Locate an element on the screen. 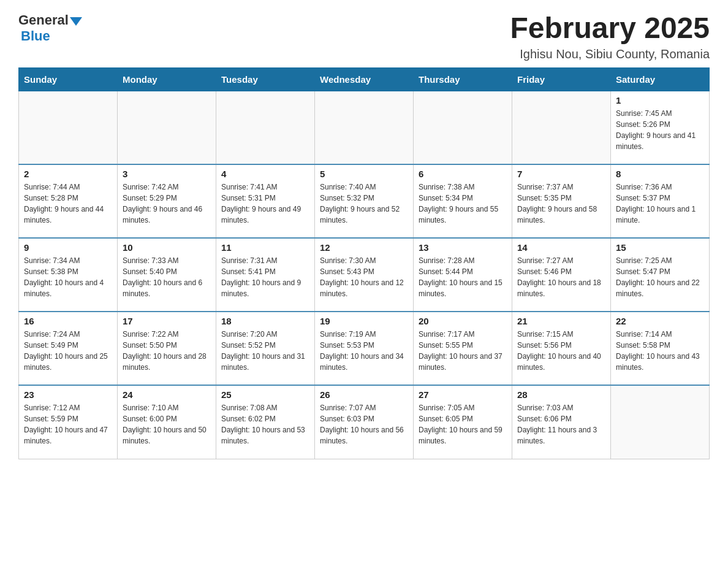 This screenshot has height=563, width=728. day-number: 17 is located at coordinates (167, 321).